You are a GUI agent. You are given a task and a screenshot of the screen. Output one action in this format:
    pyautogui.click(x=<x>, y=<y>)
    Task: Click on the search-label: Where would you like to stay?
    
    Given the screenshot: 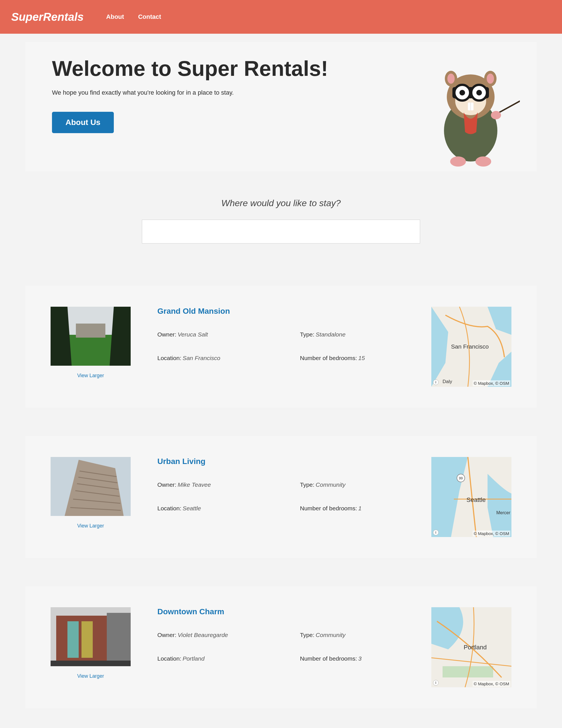 What is the action you would take?
    pyautogui.click(x=281, y=203)
    